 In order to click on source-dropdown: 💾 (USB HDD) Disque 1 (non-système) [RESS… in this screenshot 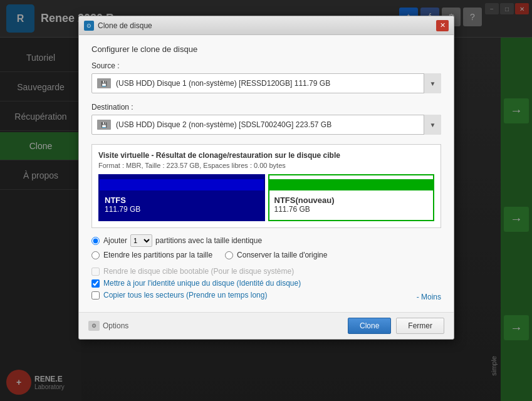, I will do `click(266, 83)`.